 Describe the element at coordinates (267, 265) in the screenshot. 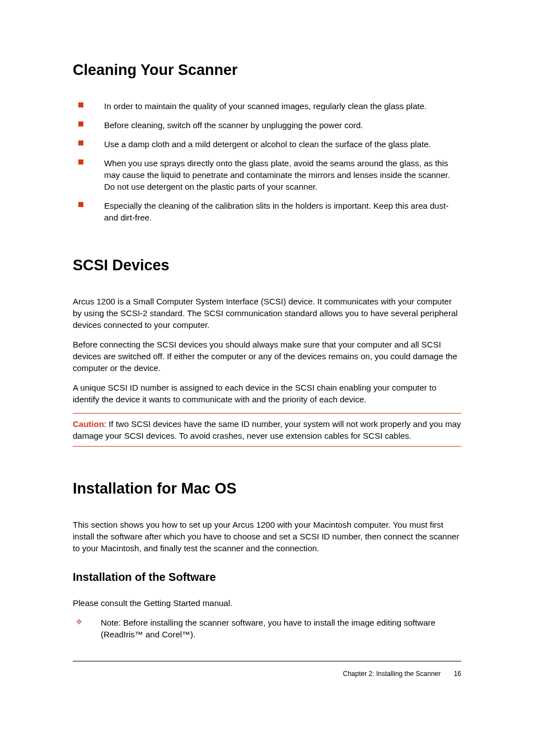

I see `heading-scsi: SCSI Devices` at that location.